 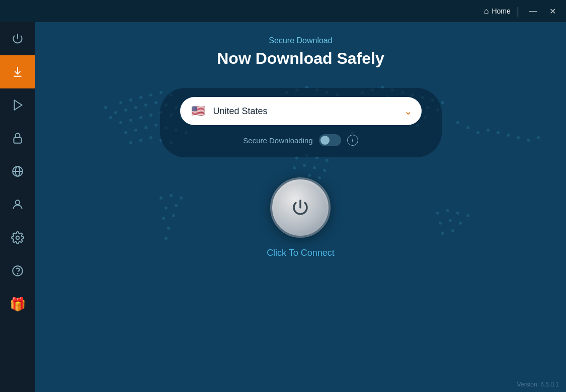 What do you see at coordinates (18, 238) in the screenshot?
I see `gear-icon` at bounding box center [18, 238].